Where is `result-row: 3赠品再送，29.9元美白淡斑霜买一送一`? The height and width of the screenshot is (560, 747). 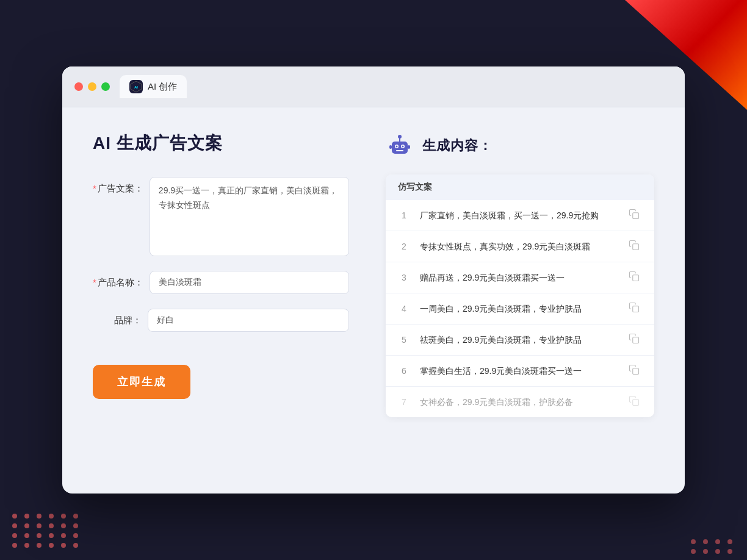
result-row: 3赠品再送，29.9元美白淡斑霜买一送一 is located at coordinates (520, 278).